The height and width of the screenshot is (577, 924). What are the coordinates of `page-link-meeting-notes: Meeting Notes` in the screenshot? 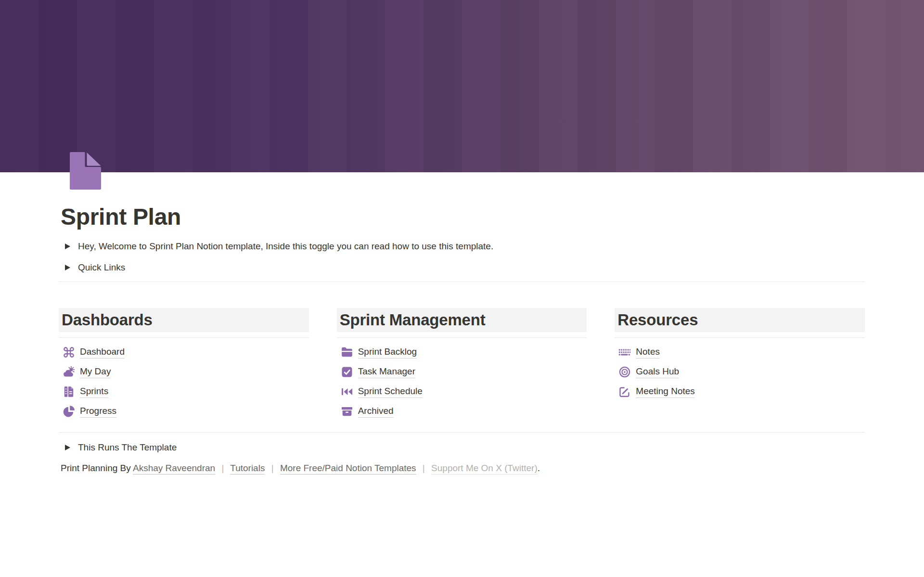 It's located at (740, 392).